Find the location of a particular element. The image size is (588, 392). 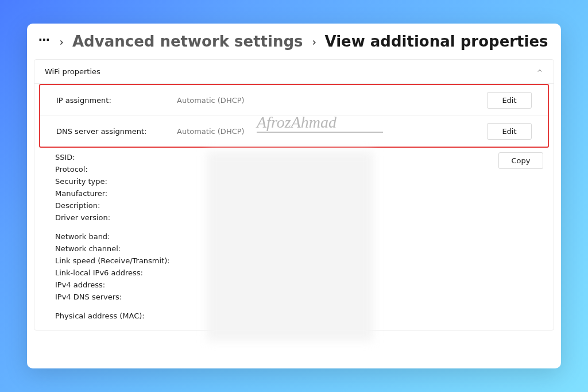

ipv4dns-label: IPv4 DNS servers: is located at coordinates (115, 297).